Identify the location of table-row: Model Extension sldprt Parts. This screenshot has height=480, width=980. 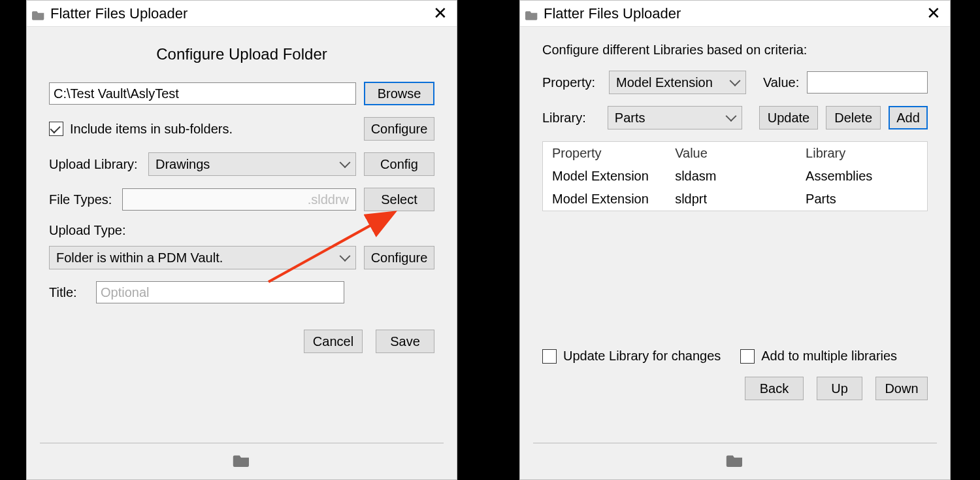
(735, 199).